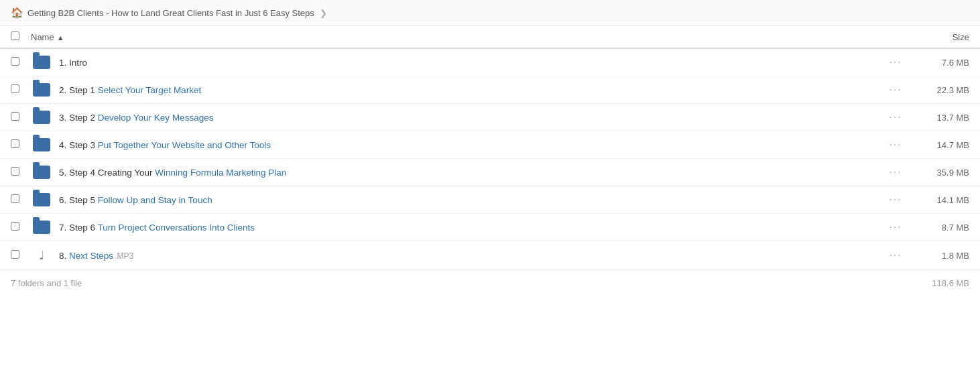 The width and height of the screenshot is (980, 370). I want to click on row-name: 3. Step 2 Develop Your Key Messages, so click(464, 118).